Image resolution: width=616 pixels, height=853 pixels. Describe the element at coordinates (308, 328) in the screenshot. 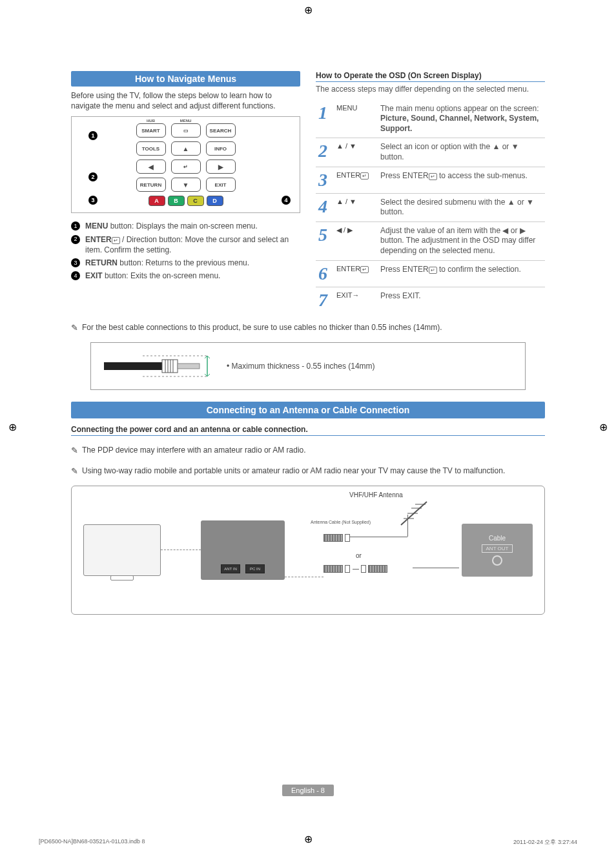

I see `cable-note: ✎ For the best cable connections to this…` at that location.